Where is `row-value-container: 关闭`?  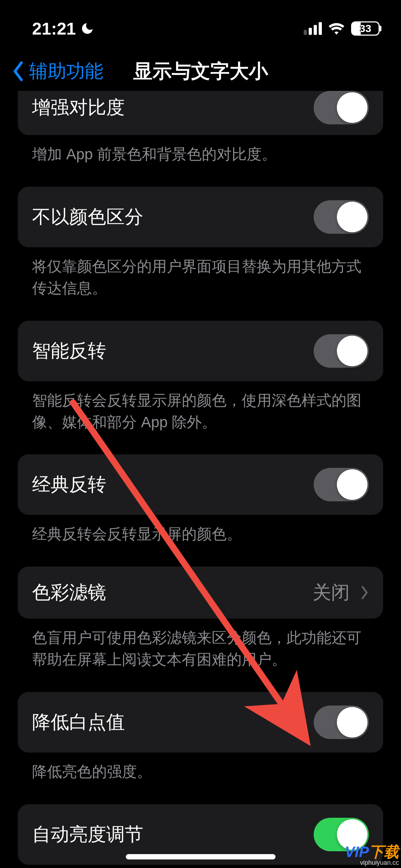
row-value-container: 关闭 is located at coordinates (341, 593).